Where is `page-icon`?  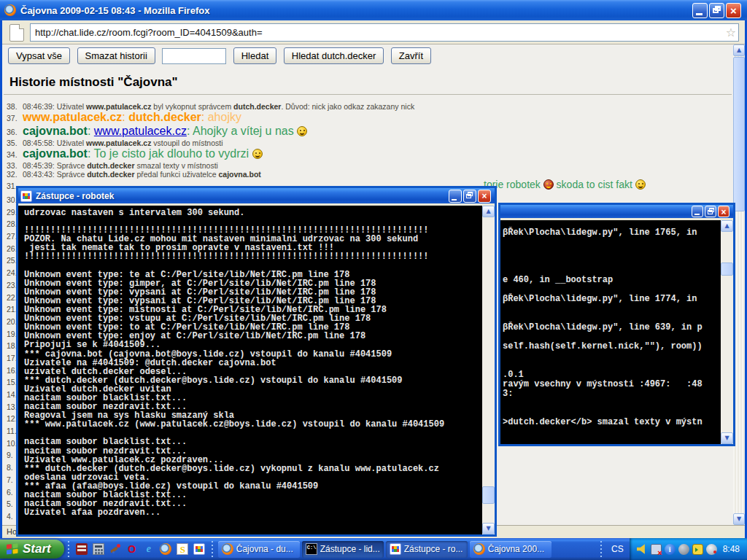 page-icon is located at coordinates (17, 33).